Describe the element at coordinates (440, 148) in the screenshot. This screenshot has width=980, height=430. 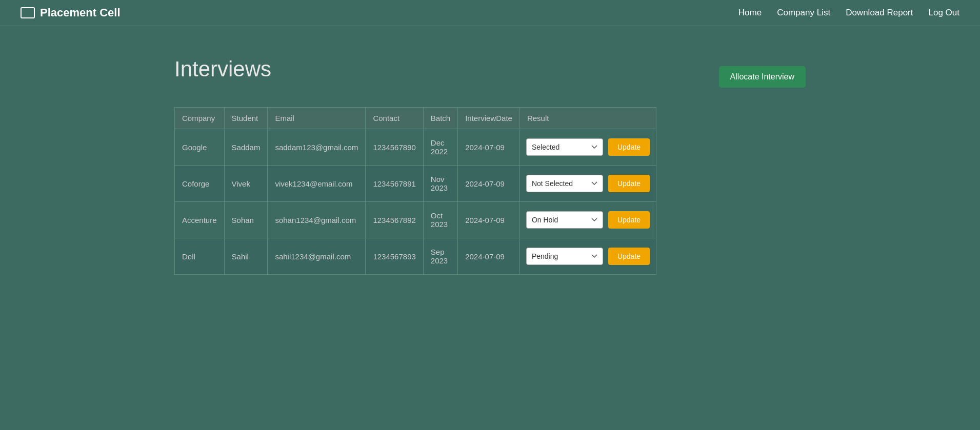
I see `cell-batch: Dec 2022` at that location.